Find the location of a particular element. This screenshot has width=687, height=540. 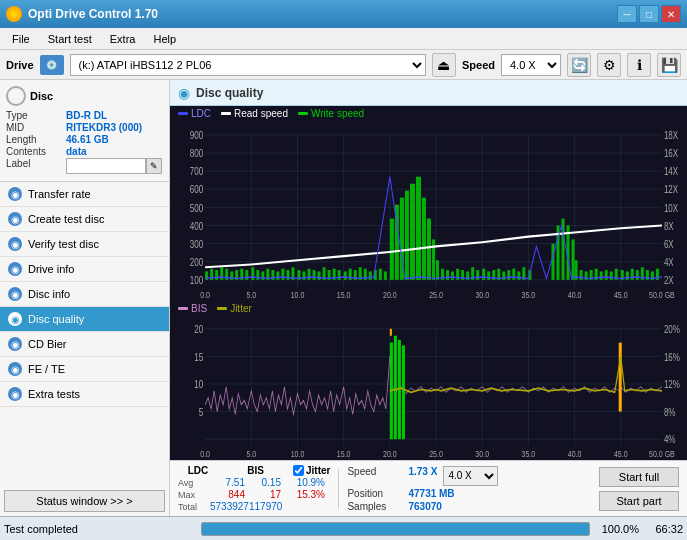

stats-area: LDC BIS Jitter Avg 7.51 0.15 10.9% Max 8… is located at coordinates (428, 488).